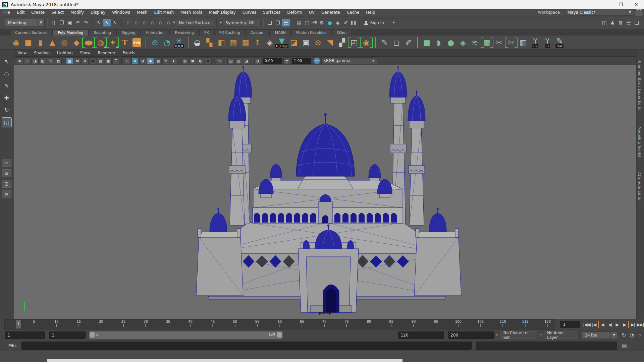 The image size is (644, 362). I want to click on shelf-tab-mash: MASH, so click(280, 33).